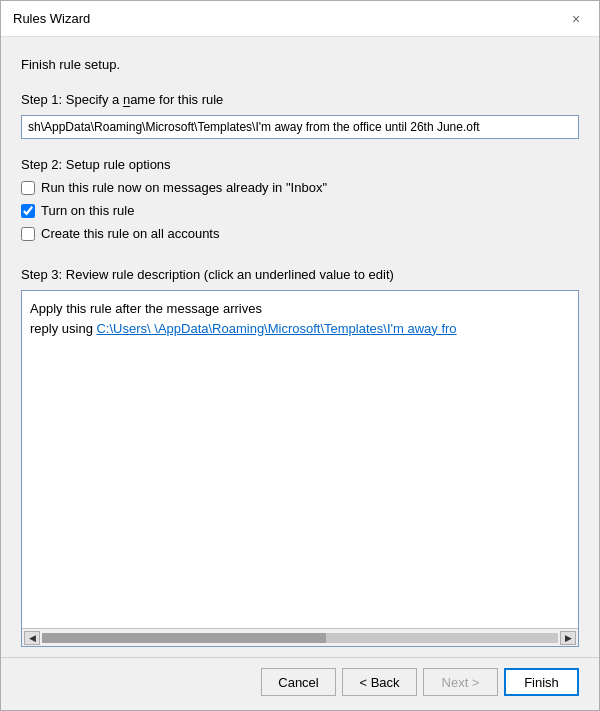  What do you see at coordinates (300, 329) in the screenshot?
I see `description-line2: reply using C:\Users\ \AppData\Roaming\M…` at bounding box center [300, 329].